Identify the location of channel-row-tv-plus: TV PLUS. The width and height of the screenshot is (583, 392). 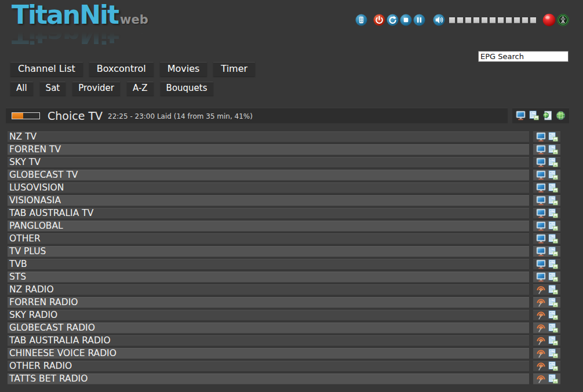
(284, 251).